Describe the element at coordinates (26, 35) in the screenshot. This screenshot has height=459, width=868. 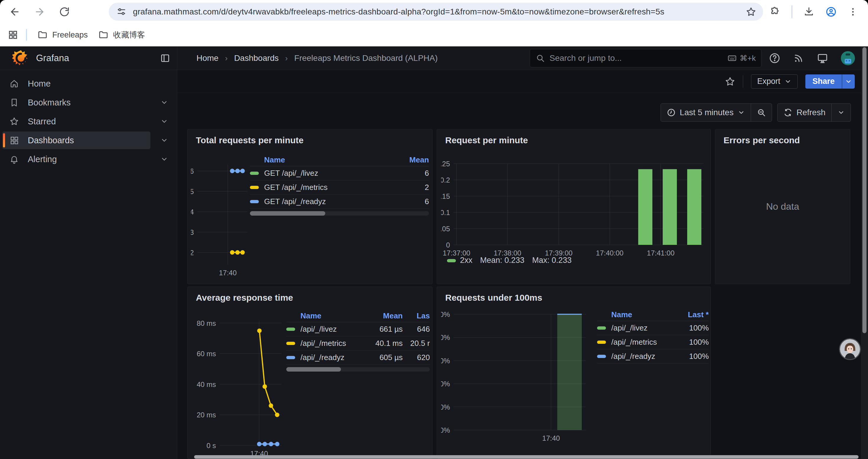
I see `bookmarks-divider` at that location.